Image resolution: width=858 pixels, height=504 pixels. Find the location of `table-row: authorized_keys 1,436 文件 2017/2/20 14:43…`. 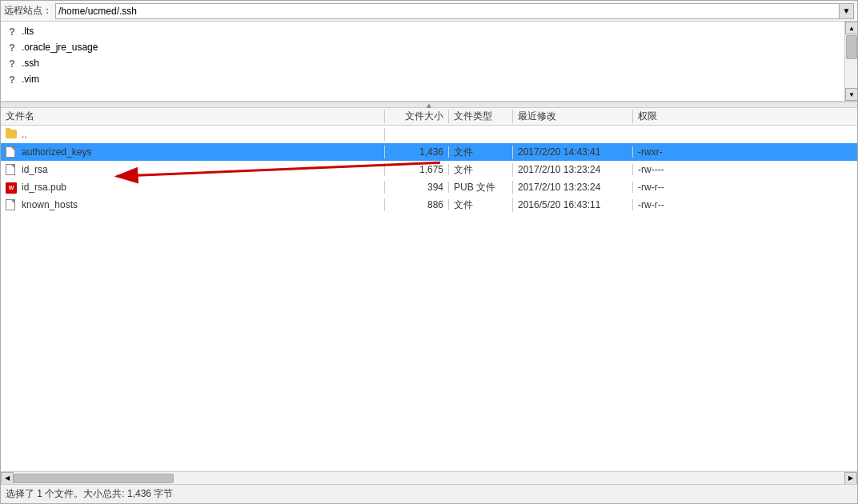

table-row: authorized_keys 1,436 文件 2017/2/20 14:43… is located at coordinates (429, 152).